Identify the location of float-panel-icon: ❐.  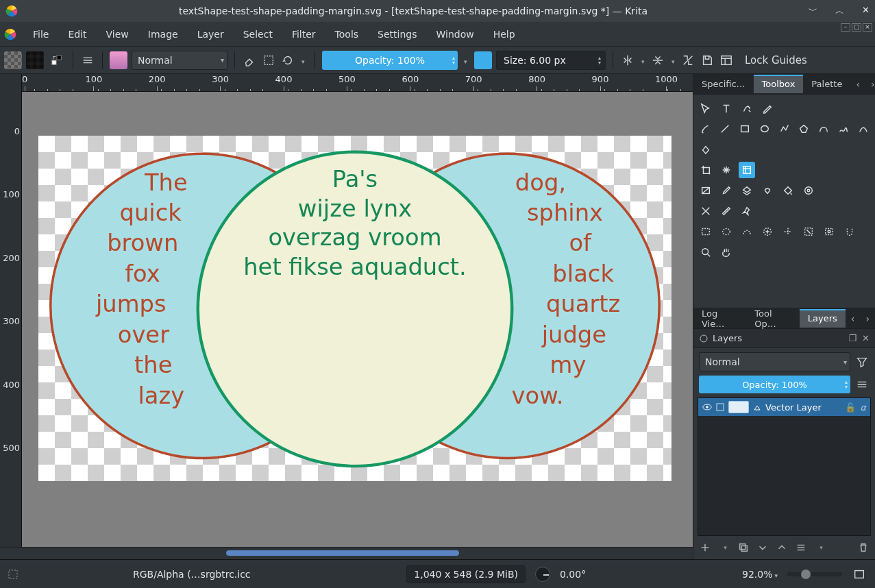
(852, 339).